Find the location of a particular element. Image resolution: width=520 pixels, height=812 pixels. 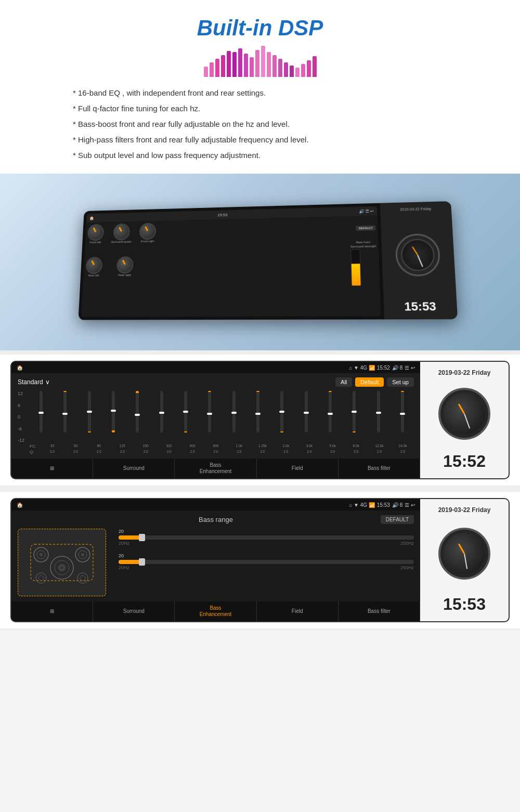

eq-preset-selector: Standard ∨ is located at coordinates (34, 382).